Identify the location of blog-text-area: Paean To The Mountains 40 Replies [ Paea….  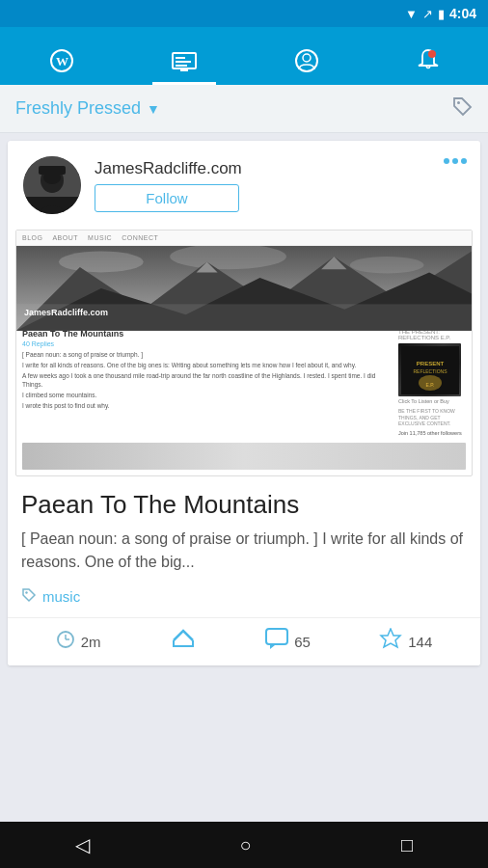
(207, 383).